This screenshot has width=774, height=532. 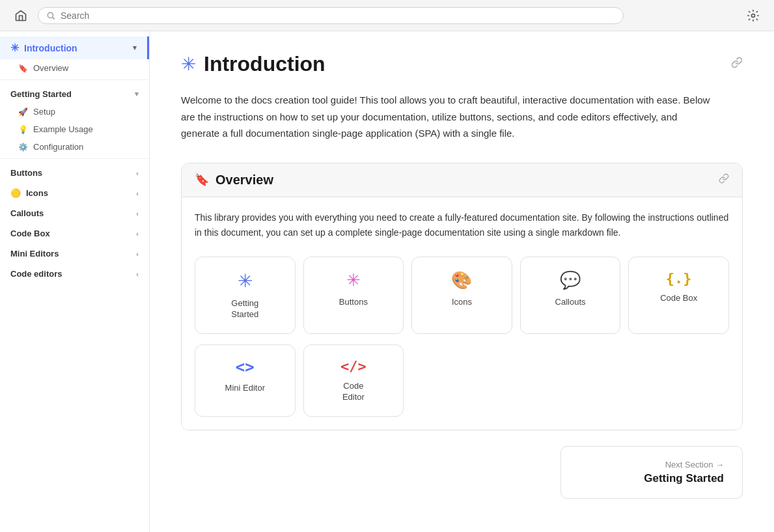 I want to click on overview-header-left: 🔖 Overview, so click(x=234, y=180).